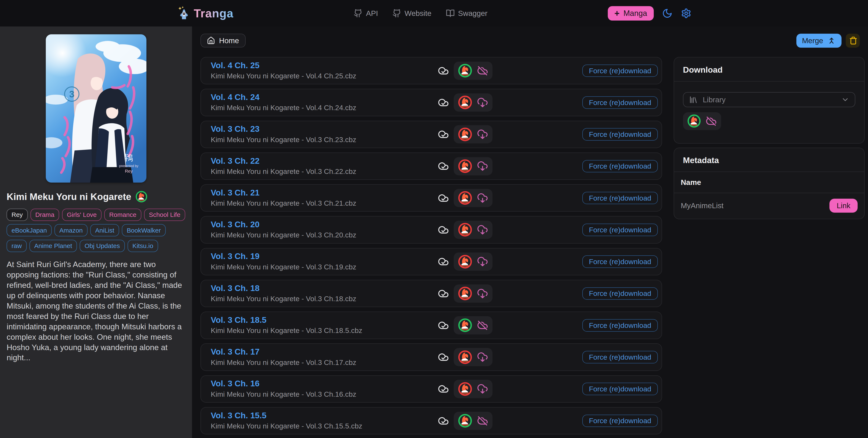  What do you see at coordinates (467, 13) in the screenshot?
I see `nav-link-swagger: Swagger` at bounding box center [467, 13].